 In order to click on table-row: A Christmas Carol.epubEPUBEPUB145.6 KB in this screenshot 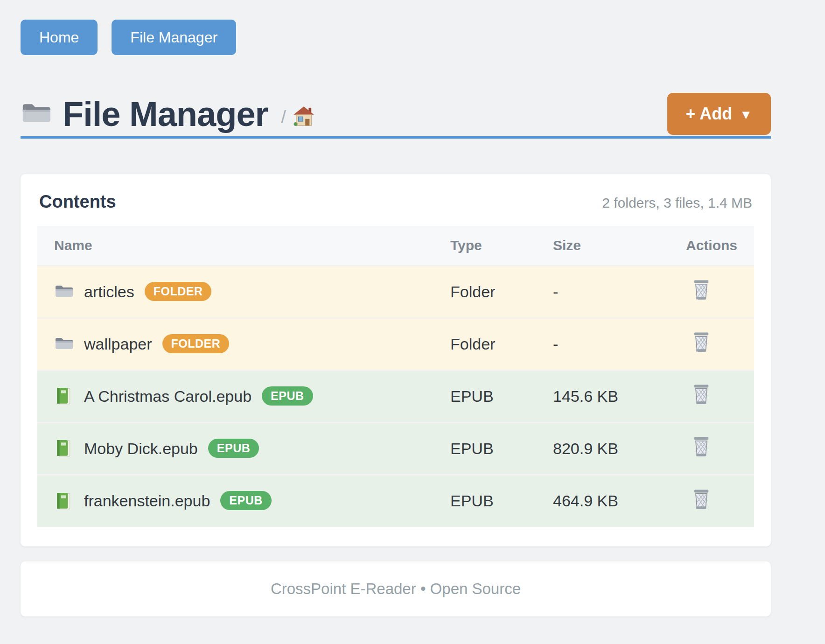, I will do `click(396, 396)`.